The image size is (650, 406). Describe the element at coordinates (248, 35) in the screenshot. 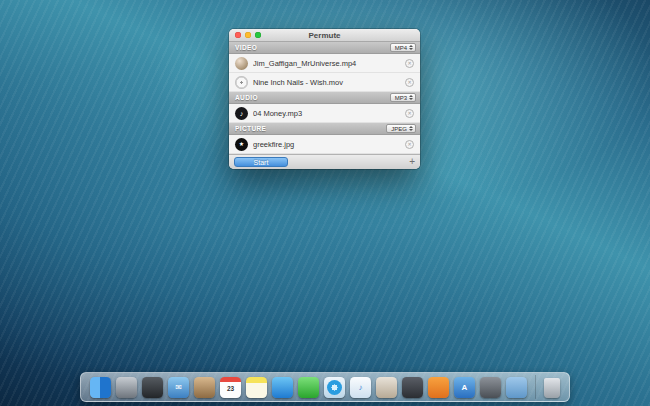

I see `minimize-button` at that location.